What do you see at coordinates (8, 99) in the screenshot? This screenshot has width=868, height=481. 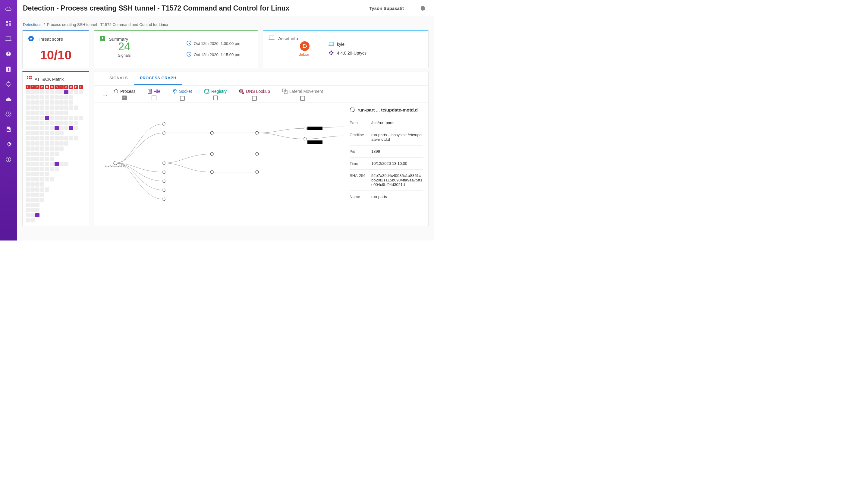 I see `cloud-solid-icon` at bounding box center [8, 99].